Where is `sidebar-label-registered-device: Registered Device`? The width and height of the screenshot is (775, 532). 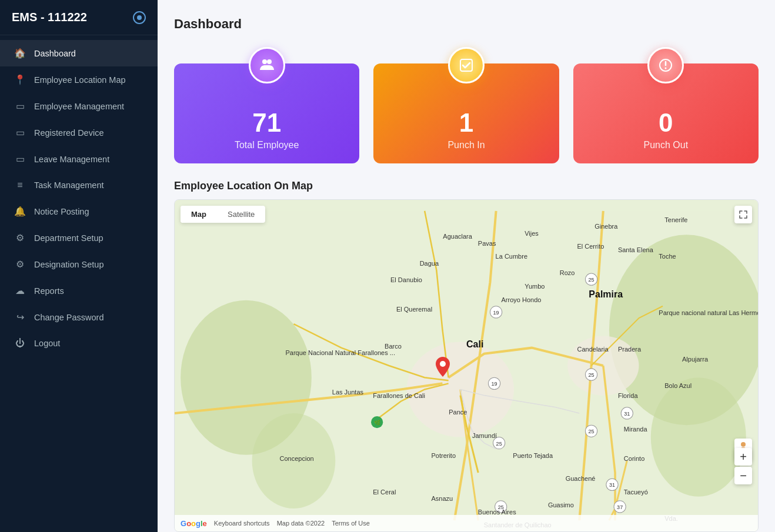
sidebar-label-registered-device: Registered Device is located at coordinates (69, 133).